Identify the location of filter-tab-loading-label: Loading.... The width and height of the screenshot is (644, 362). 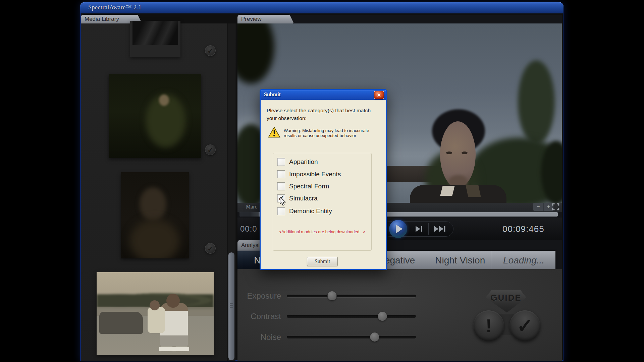
(524, 260).